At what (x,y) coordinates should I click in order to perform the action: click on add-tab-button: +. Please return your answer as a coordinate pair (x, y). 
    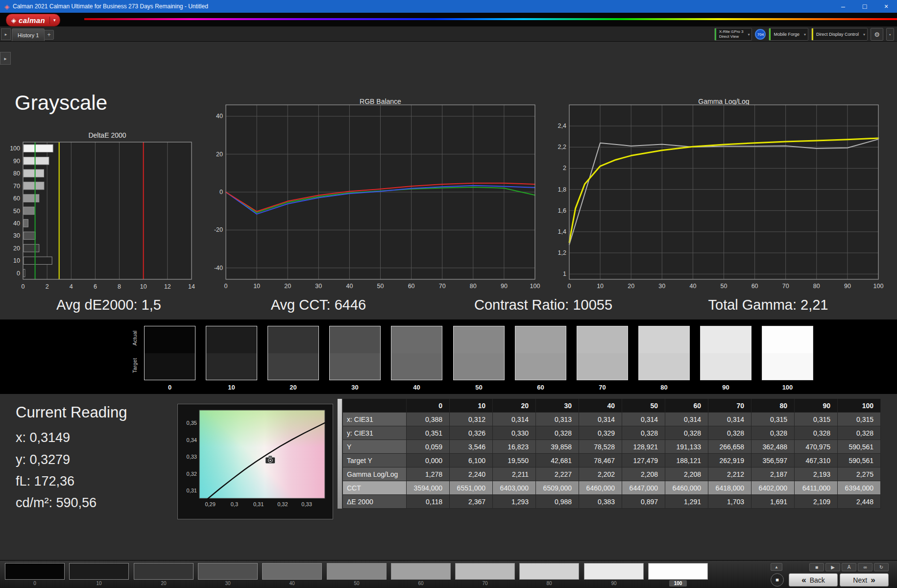
    Looking at the image, I should click on (49, 35).